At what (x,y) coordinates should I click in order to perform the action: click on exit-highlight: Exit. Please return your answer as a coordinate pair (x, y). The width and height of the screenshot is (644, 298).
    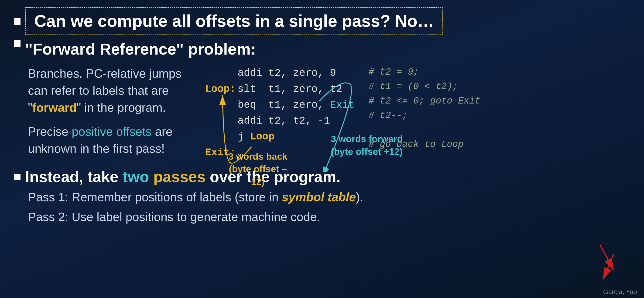
    Looking at the image, I should click on (342, 105).